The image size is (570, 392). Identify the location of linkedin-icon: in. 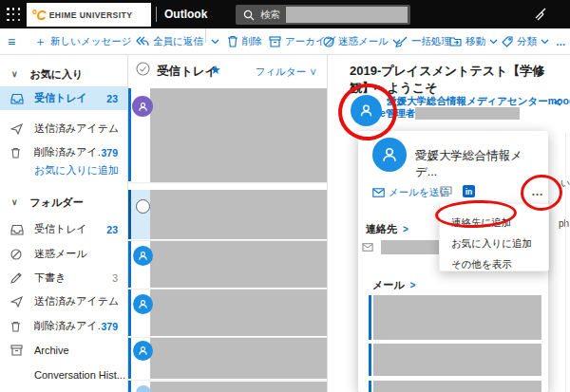
(469, 192).